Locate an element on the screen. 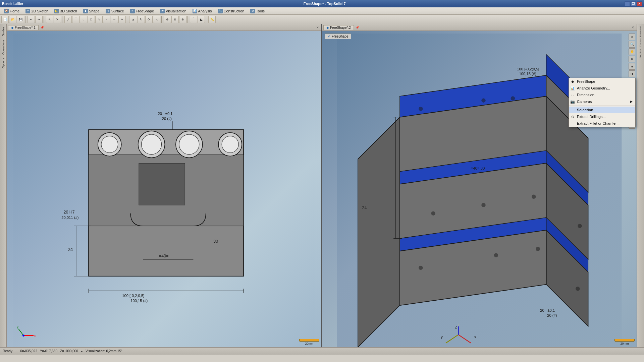 The height and width of the screenshot is (362, 644). ctx-dimension-icon: ↔ is located at coordinates (573, 95).